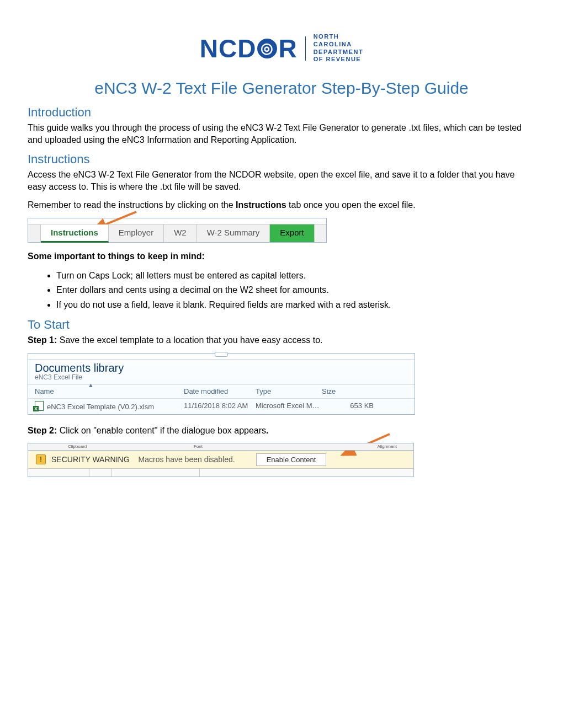 This screenshot has height=728, width=563. What do you see at coordinates (198, 447) in the screenshot?
I see `ribbon-font: Font` at bounding box center [198, 447].